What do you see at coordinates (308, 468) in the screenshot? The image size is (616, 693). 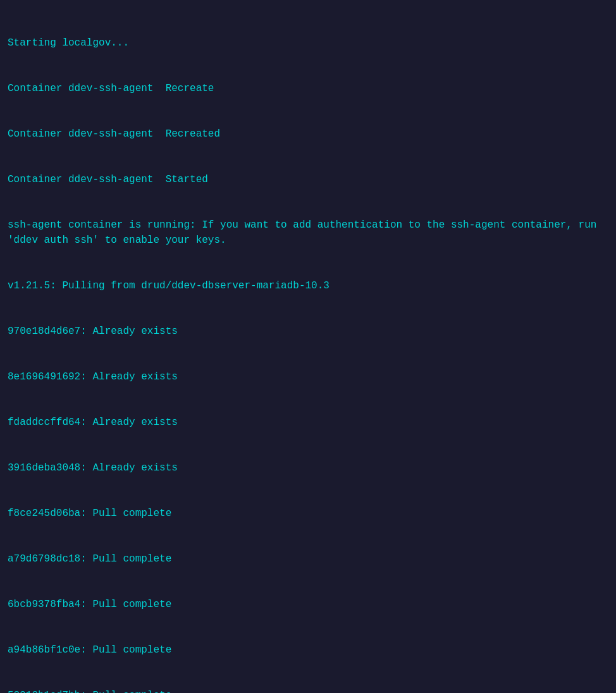 I see `terminal-line-10: 3916deba3048: Already exists` at bounding box center [308, 468].